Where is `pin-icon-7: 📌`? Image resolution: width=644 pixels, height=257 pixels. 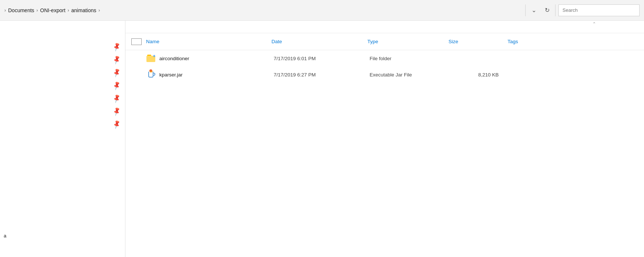 pin-icon-7: 📌 is located at coordinates (117, 124).